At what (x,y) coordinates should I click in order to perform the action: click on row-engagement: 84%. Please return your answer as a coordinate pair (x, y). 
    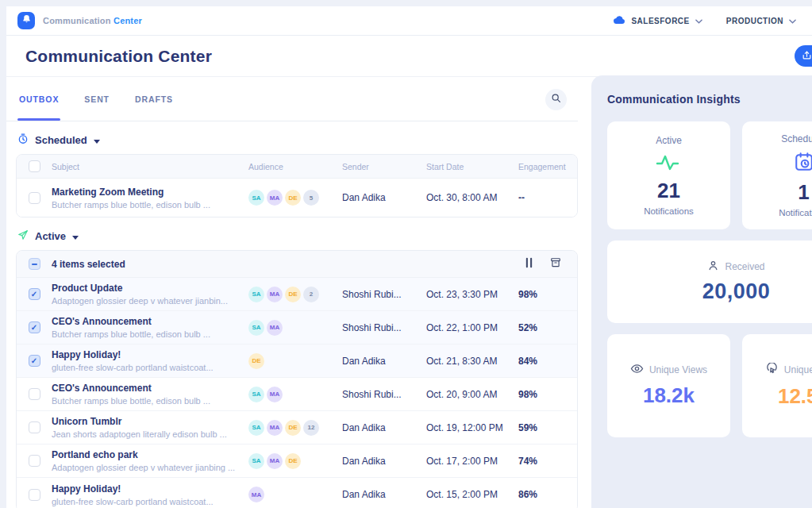
    Looking at the image, I should click on (548, 361).